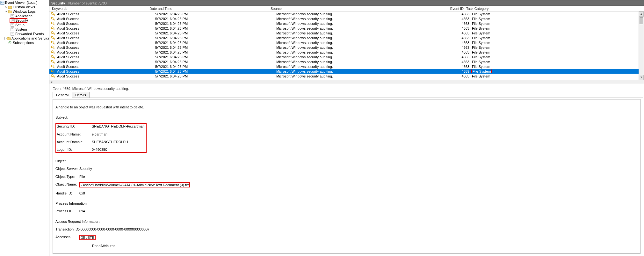  What do you see at coordinates (209, 9) in the screenshot?
I see `col-date: Date and Time` at bounding box center [209, 9].